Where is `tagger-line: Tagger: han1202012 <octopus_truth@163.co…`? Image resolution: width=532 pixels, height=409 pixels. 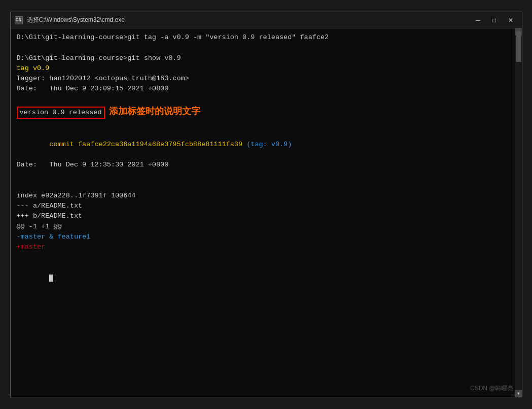 tagger-line: Tagger: han1202012 <octopus_truth@163.co… is located at coordinates (263, 79).